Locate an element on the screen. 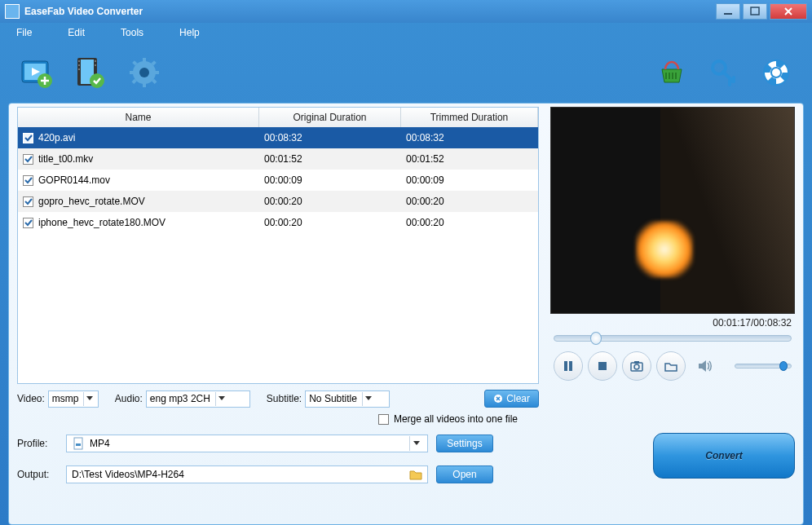  profile-dropdown: MP4 is located at coordinates (247, 443).